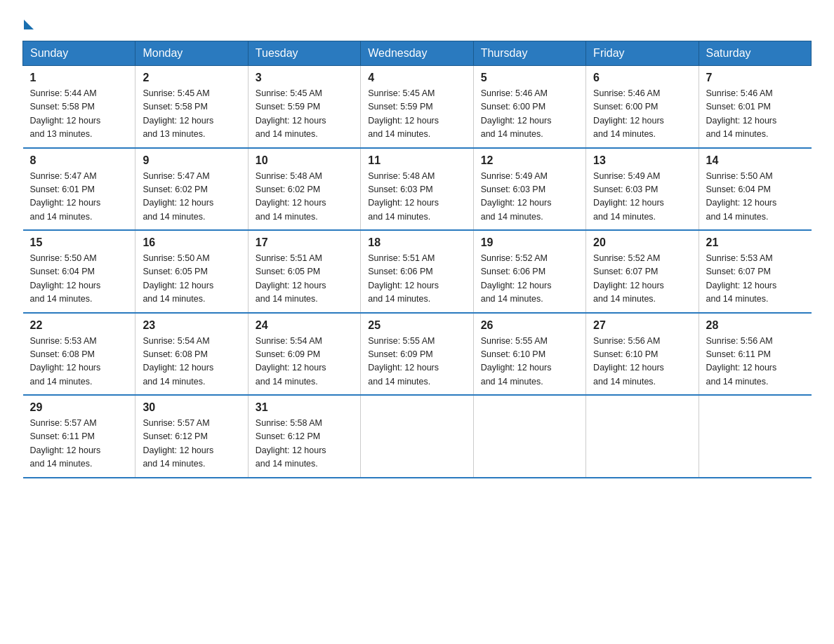 Image resolution: width=834 pixels, height=644 pixels. What do you see at coordinates (755, 53) in the screenshot?
I see `column-header-saturday: Saturday` at bounding box center [755, 53].